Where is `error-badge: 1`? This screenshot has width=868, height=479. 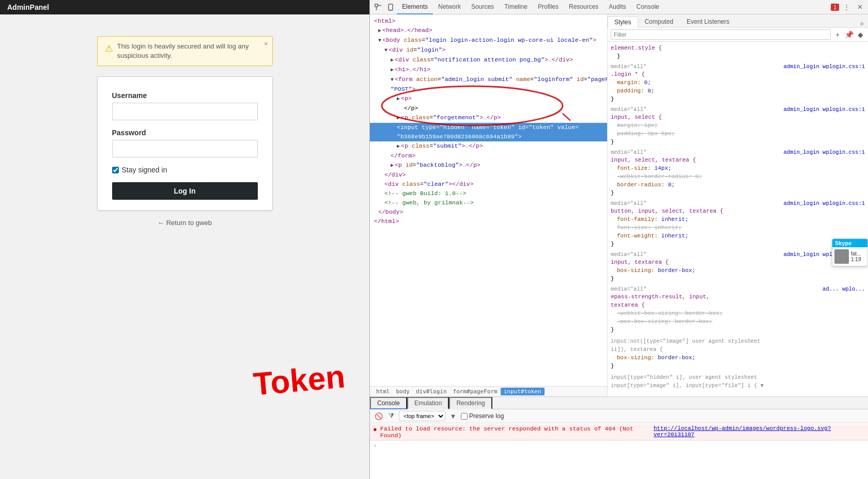 error-badge: 1 is located at coordinates (835, 7).